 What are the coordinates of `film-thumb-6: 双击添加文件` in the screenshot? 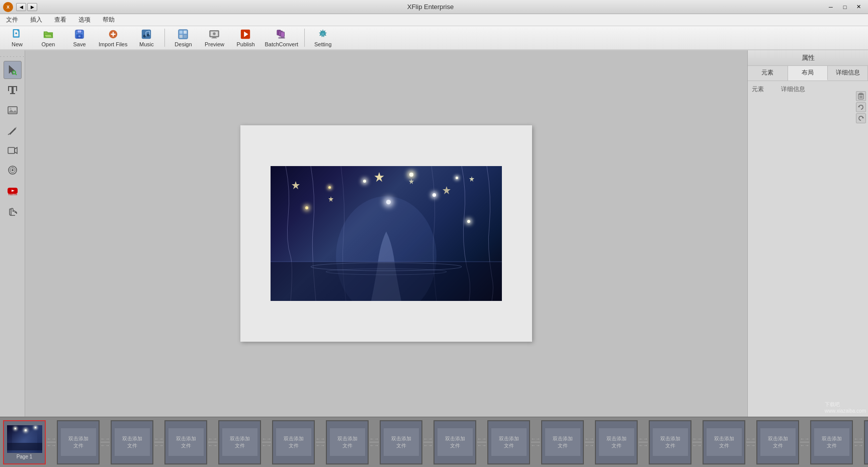 It's located at (294, 442).